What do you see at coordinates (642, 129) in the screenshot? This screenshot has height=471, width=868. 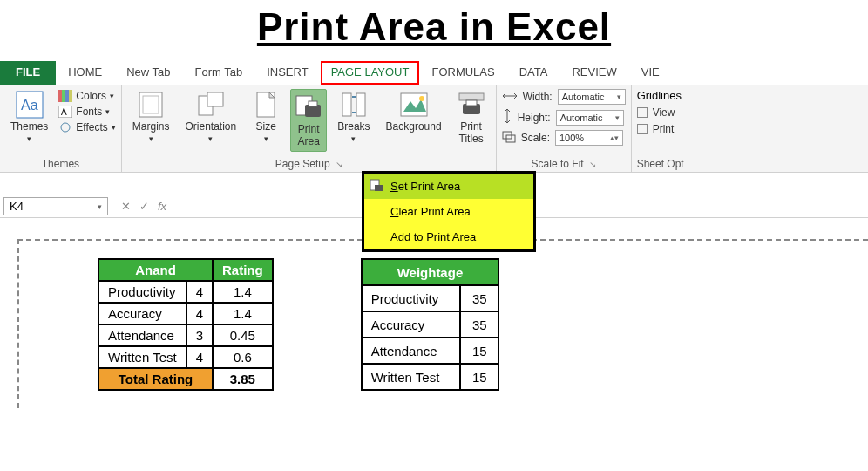 I see `print-checkbox` at bounding box center [642, 129].